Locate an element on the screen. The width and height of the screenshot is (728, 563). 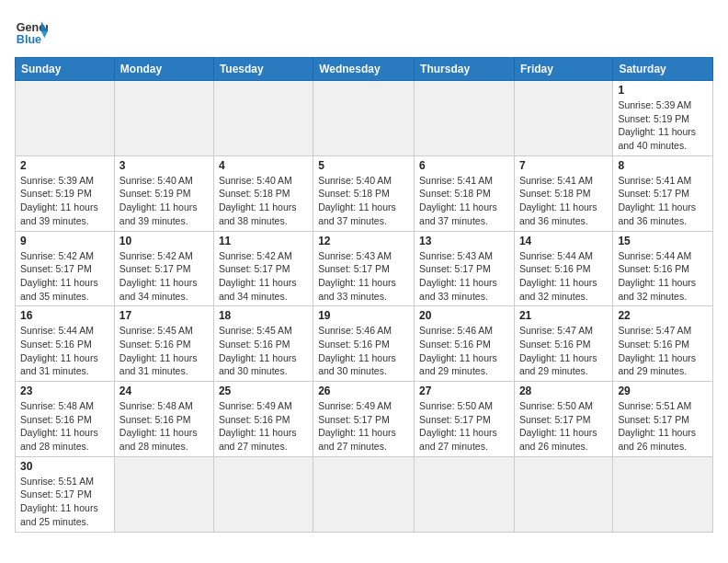
col-header-friday: Friday is located at coordinates (563, 70).